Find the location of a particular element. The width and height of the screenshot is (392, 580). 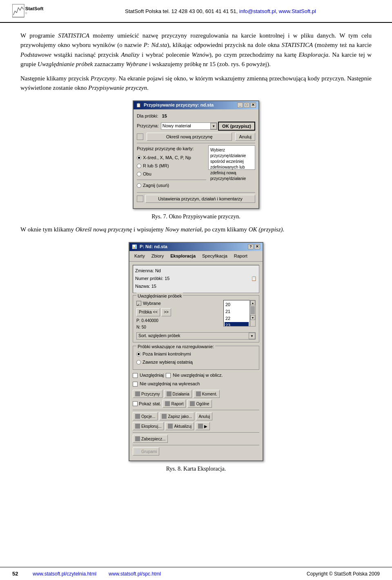

ogolne-icon is located at coordinates (192, 404).